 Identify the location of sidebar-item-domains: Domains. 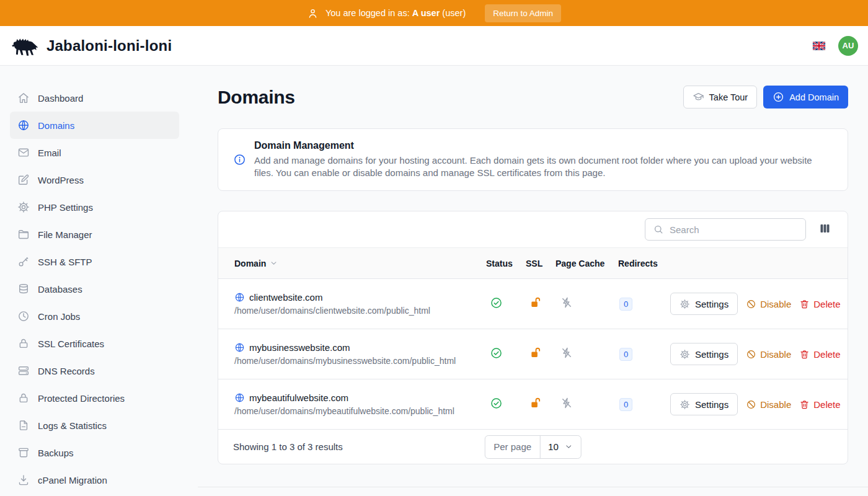
(94, 125).